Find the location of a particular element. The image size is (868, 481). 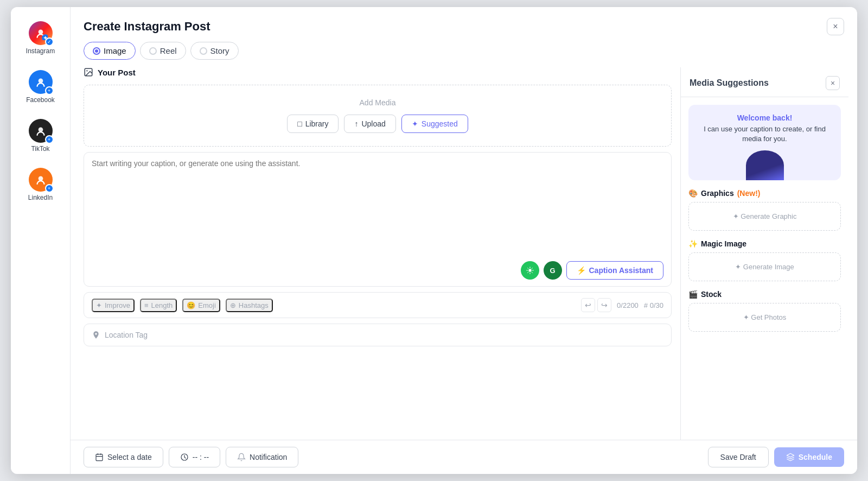

sidebar-item-linkedin: + LinkedIn is located at coordinates (41, 185).